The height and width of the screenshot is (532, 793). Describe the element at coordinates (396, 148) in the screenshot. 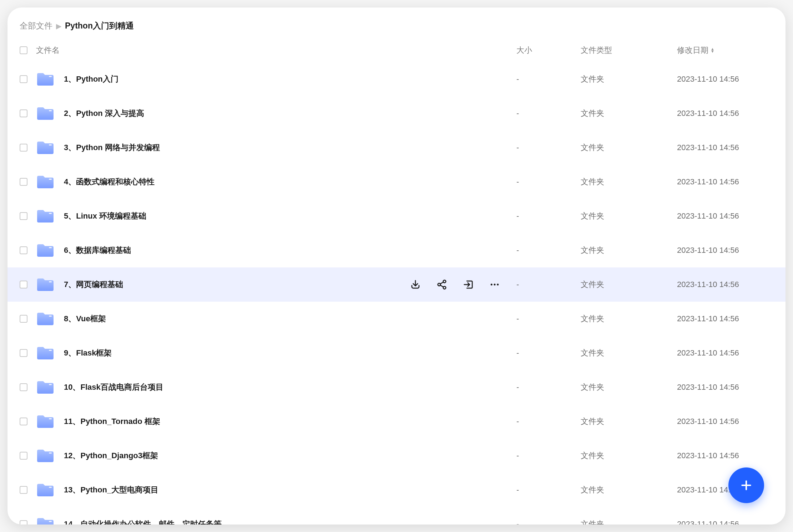

I see `table-row: 3、Python 网络与并发编程 - 文件夹 2023-11-10 14:56` at that location.